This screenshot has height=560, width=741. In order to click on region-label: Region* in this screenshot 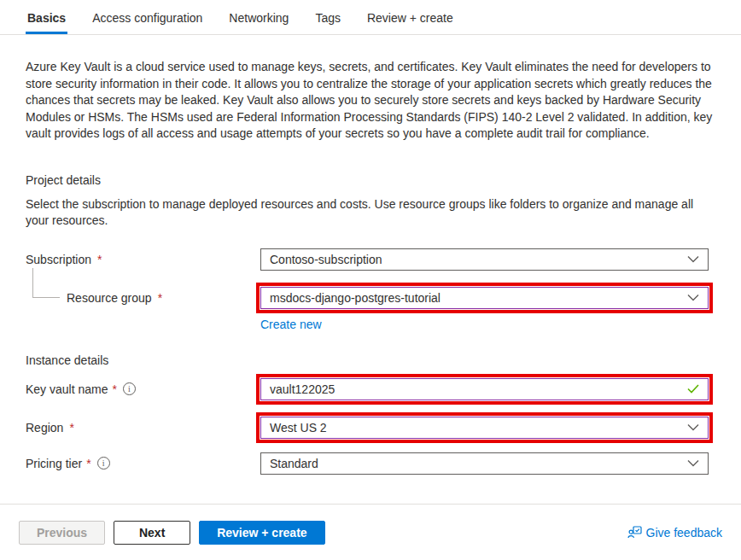, I will do `click(143, 428)`.